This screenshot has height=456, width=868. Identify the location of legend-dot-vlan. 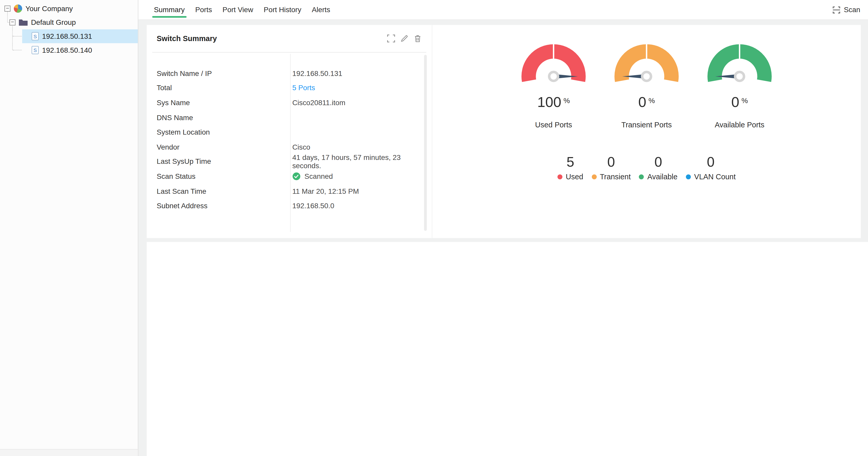
(688, 177).